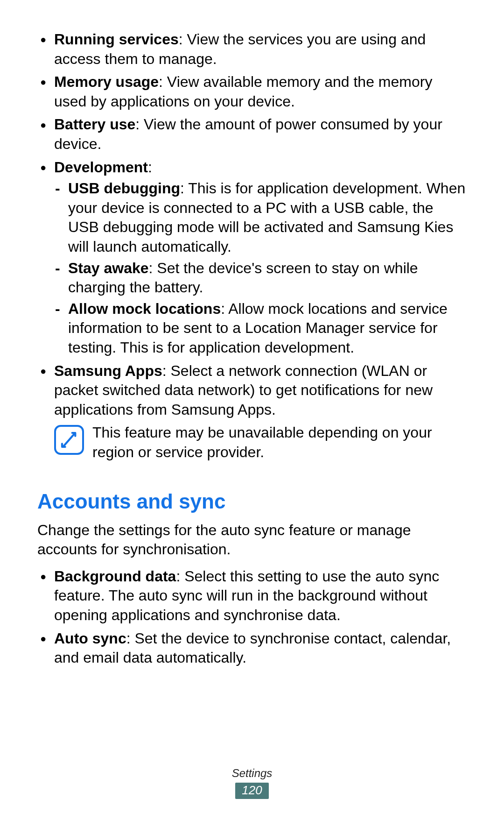  Describe the element at coordinates (280, 443) in the screenshot. I see `note-text: This feature may be unavailable dependin…` at that location.